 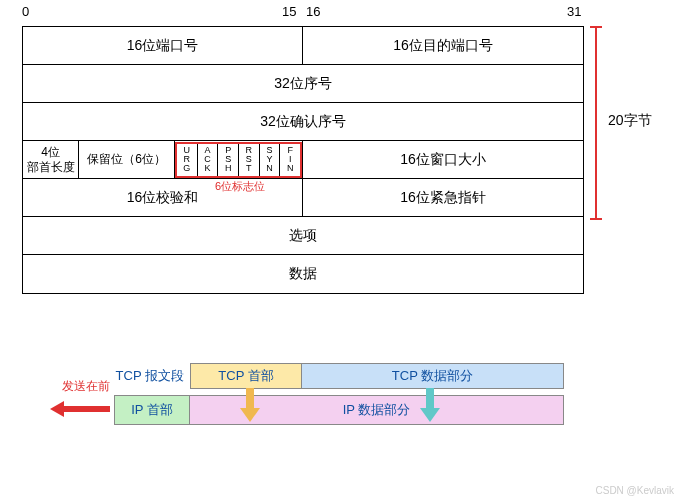 I want to click on table-row: 16位校验和 16位紧急指针, so click(x=303, y=198).